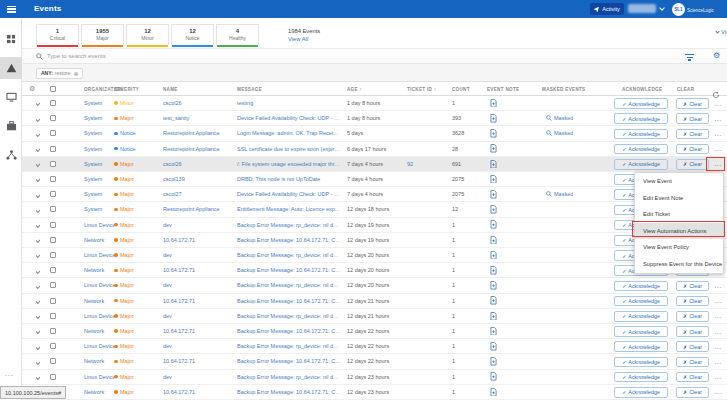  I want to click on organization-link: Linux Devices, so click(100, 225).